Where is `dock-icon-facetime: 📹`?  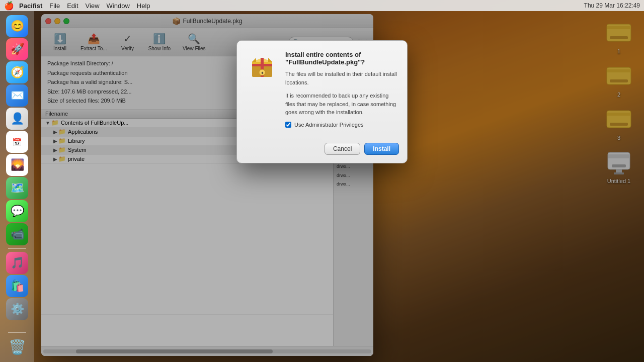 dock-icon-facetime: 📹 is located at coordinates (17, 234).